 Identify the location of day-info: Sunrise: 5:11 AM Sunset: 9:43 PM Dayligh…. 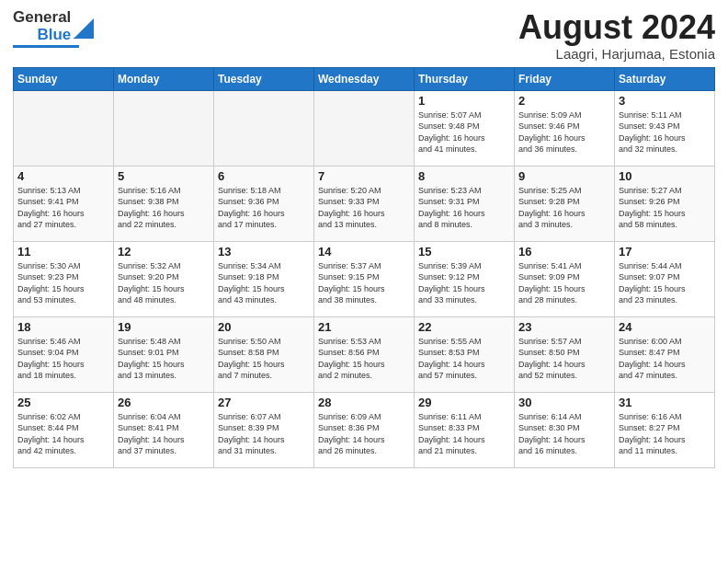
(665, 132).